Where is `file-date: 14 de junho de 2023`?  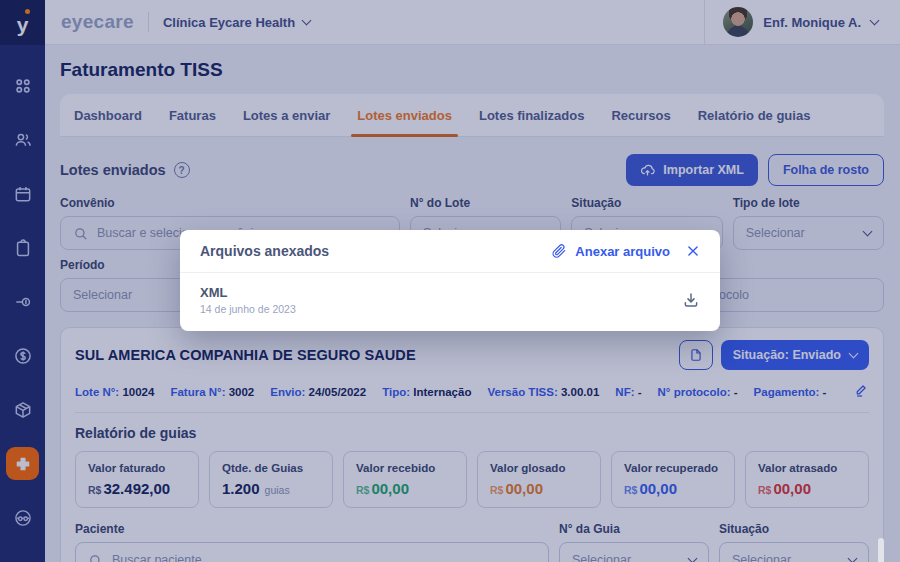
file-date: 14 de junho de 2023 is located at coordinates (248, 309).